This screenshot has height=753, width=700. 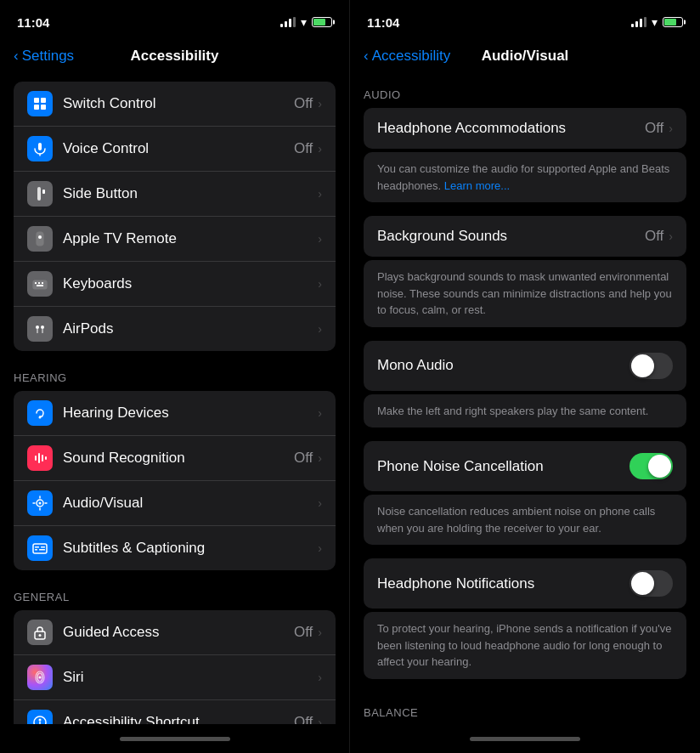 What do you see at coordinates (651, 583) in the screenshot?
I see `headphone-notifications-toggle` at bounding box center [651, 583].